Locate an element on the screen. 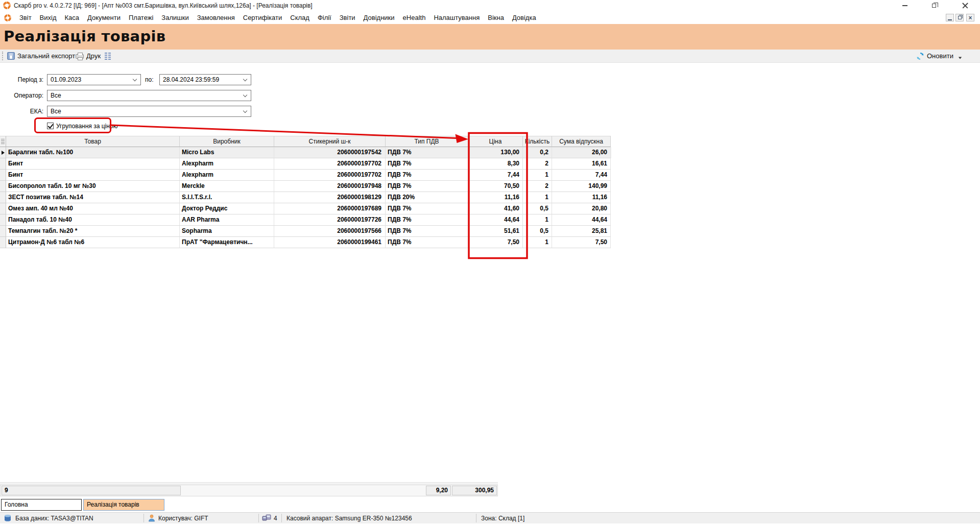 The width and height of the screenshot is (980, 526). table-corner-cell is located at coordinates (3, 141).